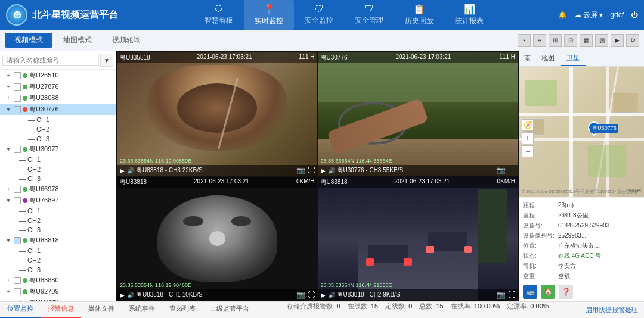  What do you see at coordinates (332, 170) in the screenshot?
I see `sound-icon-2: 🔊` at bounding box center [332, 170].